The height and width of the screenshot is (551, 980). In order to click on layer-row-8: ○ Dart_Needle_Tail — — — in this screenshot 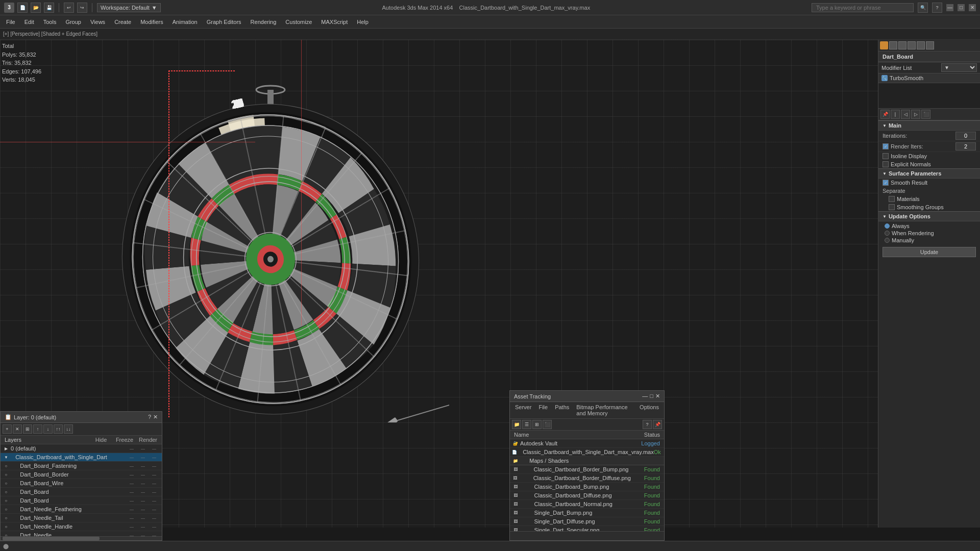, I will do `click(81, 518)`.